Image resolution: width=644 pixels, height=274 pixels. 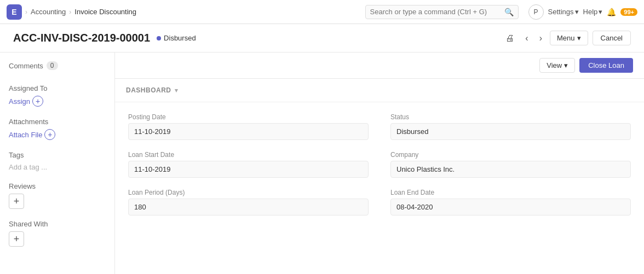 What do you see at coordinates (57, 186) in the screenshot?
I see `sidebar-reviews-title: Reviews` at bounding box center [57, 186].